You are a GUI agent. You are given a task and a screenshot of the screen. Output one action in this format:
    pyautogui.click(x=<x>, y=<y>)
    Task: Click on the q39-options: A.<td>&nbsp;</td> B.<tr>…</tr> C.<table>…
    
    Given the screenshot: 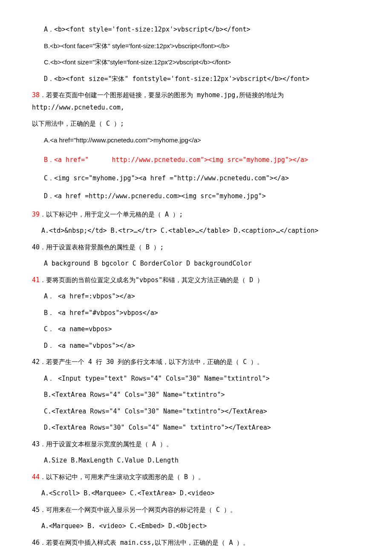 What is the action you would take?
    pyautogui.click(x=200, y=231)
    